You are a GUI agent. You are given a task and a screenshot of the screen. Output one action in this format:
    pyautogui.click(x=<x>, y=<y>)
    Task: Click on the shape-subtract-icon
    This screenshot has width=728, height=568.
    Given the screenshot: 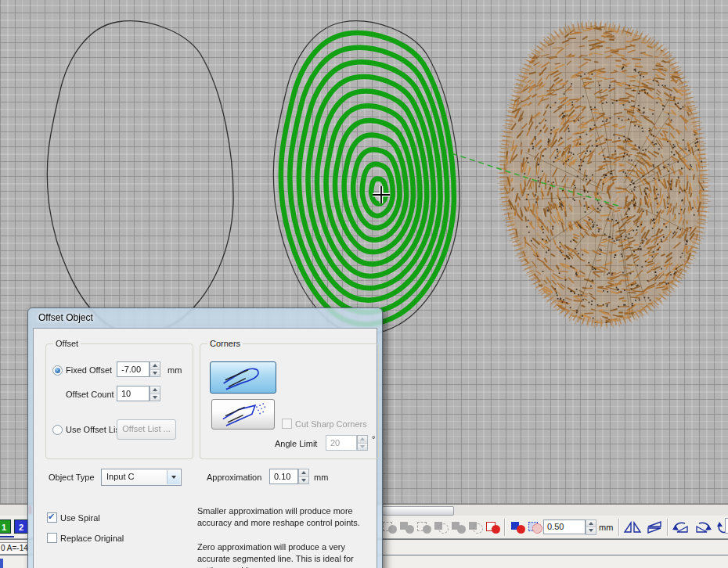 What is the action you would take?
    pyautogui.click(x=441, y=527)
    